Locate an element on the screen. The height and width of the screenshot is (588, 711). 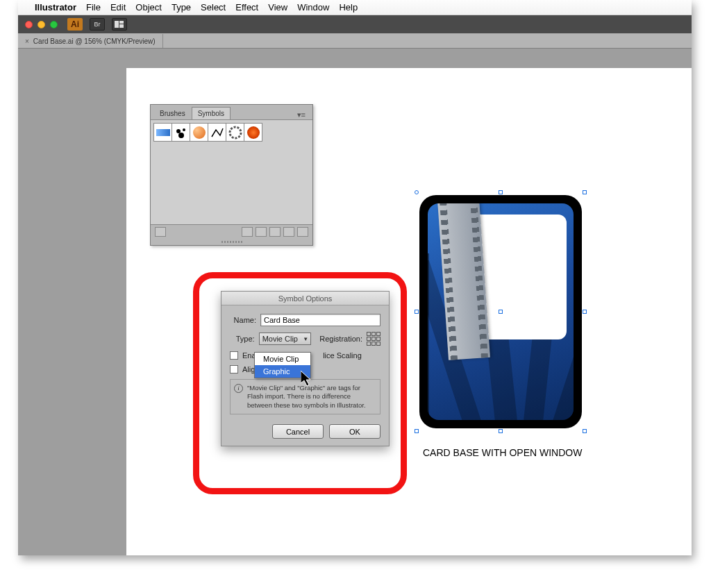
traffic-lights is located at coordinates (42, 25).